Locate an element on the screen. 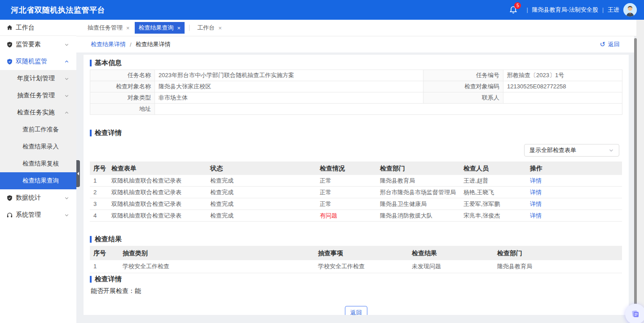 This screenshot has height=323, width=644. sidebar-item-double-random-supervision: 双随机监管 is located at coordinates (38, 61).